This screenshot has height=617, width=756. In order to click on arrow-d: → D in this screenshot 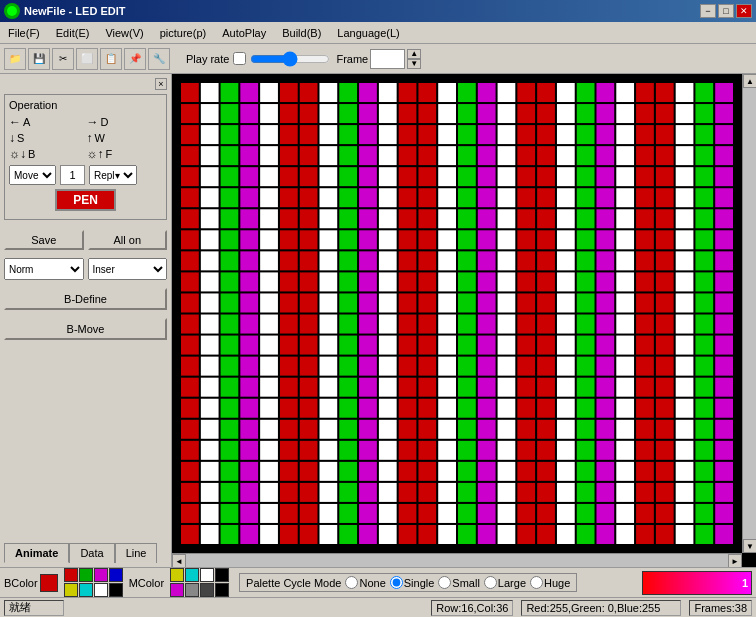, I will do `click(125, 122)`.